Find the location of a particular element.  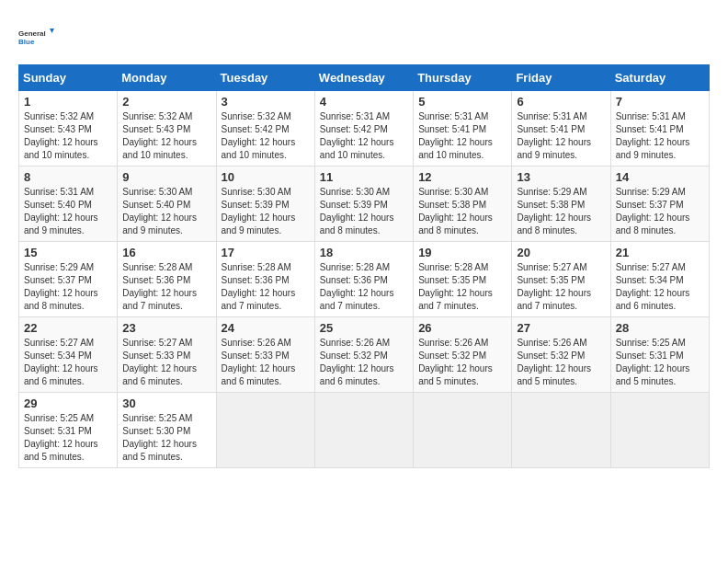

calendar-week-5: 29 Sunrise: 5:25 AM Sunset: 5:31 PM Dayl… is located at coordinates (364, 431).